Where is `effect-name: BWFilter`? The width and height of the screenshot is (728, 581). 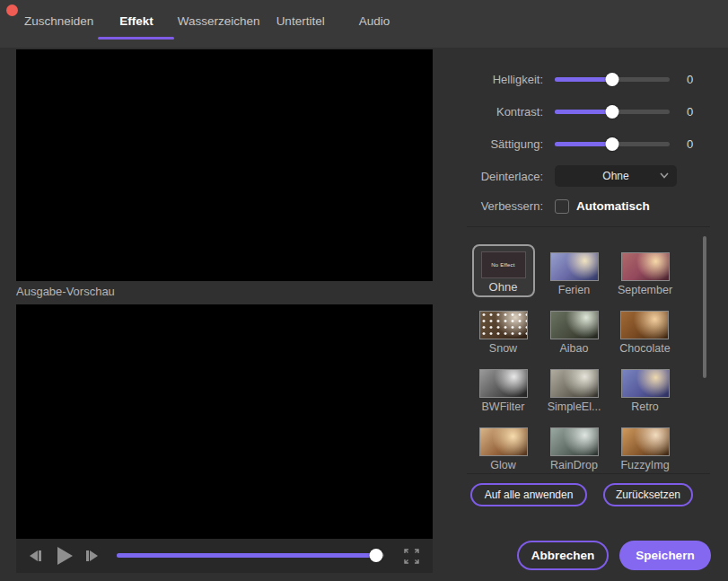 effect-name: BWFilter is located at coordinates (504, 407).